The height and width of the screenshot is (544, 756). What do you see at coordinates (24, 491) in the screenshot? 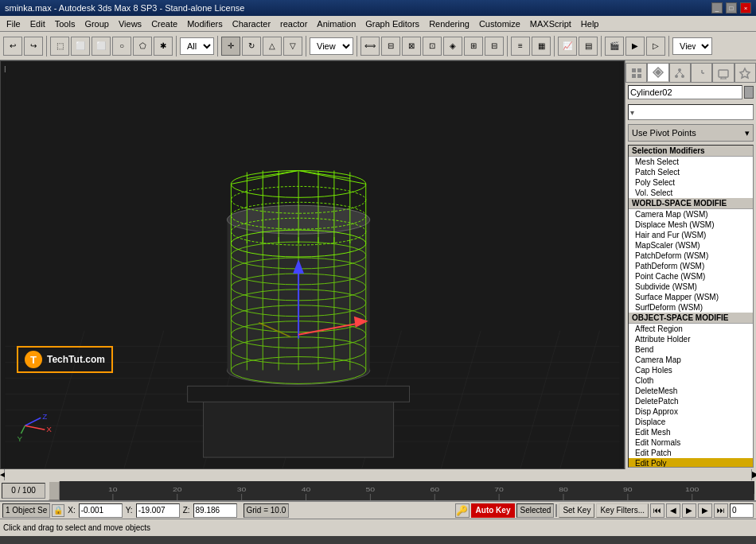
I see `frame-counter: 0 / 100` at bounding box center [24, 491].